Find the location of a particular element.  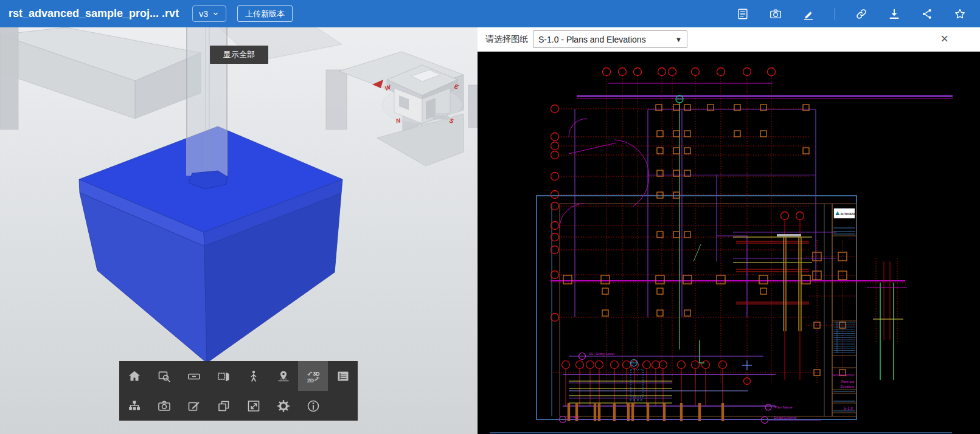

compare-button is located at coordinates (224, 406).